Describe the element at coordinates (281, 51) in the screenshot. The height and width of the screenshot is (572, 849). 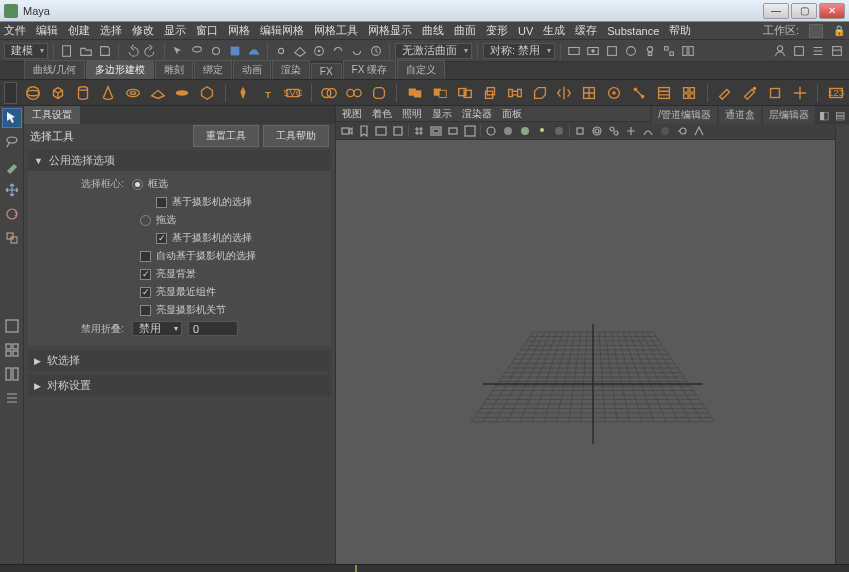
I see `snap-point-icon` at that location.